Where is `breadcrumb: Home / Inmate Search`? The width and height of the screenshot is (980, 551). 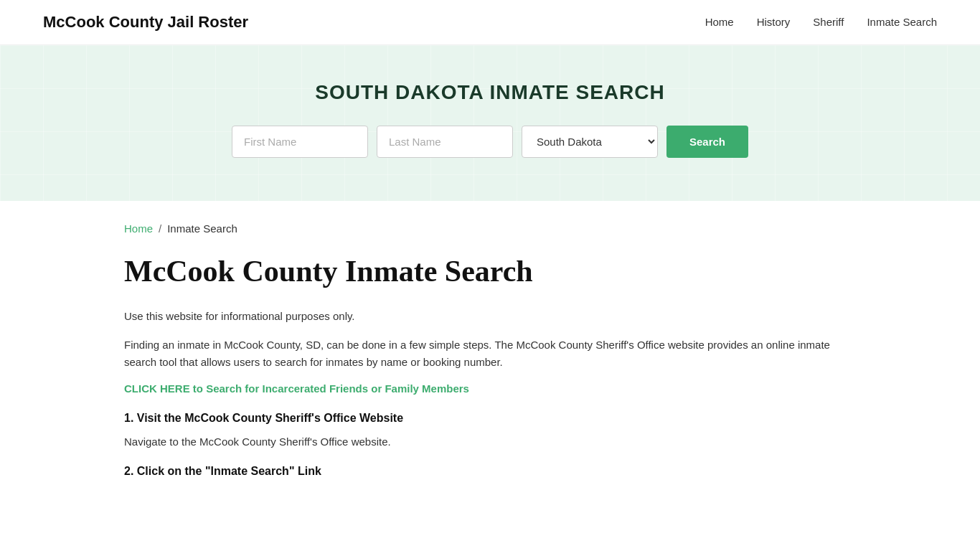
breadcrumb: Home / Inmate Search is located at coordinates (490, 228).